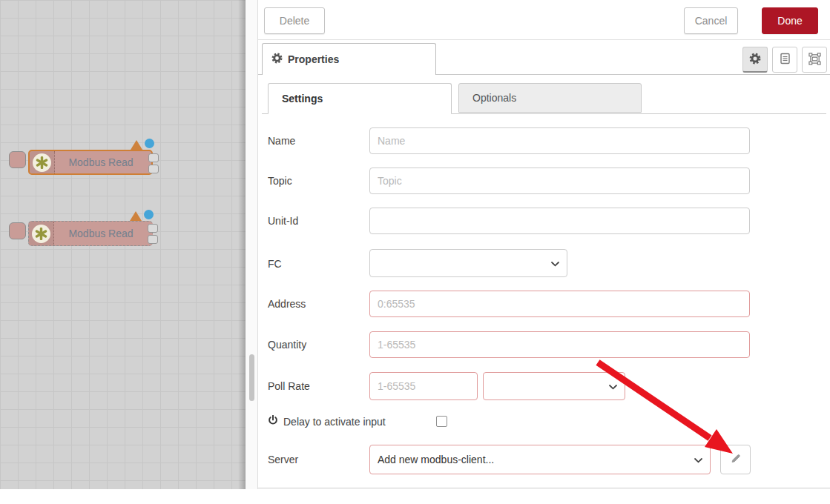  Describe the element at coordinates (273, 421) in the screenshot. I see `power-icon` at that location.